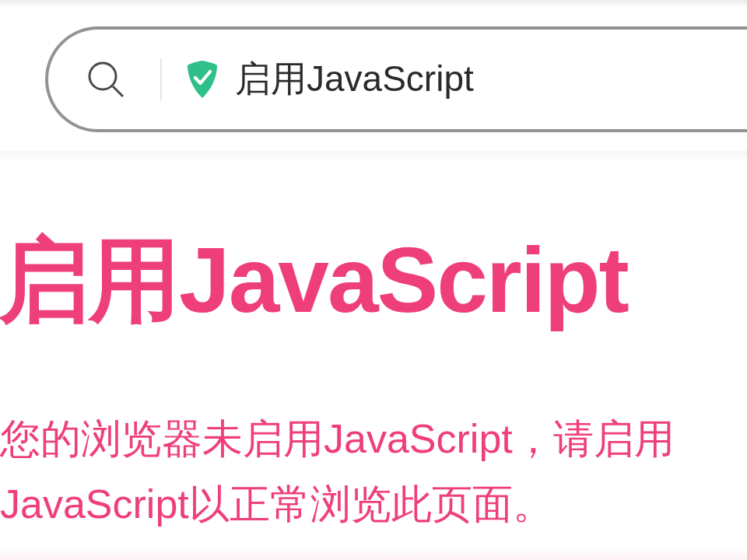 The image size is (747, 560). What do you see at coordinates (374, 156) in the screenshot?
I see `address-region-shadow` at bounding box center [374, 156].